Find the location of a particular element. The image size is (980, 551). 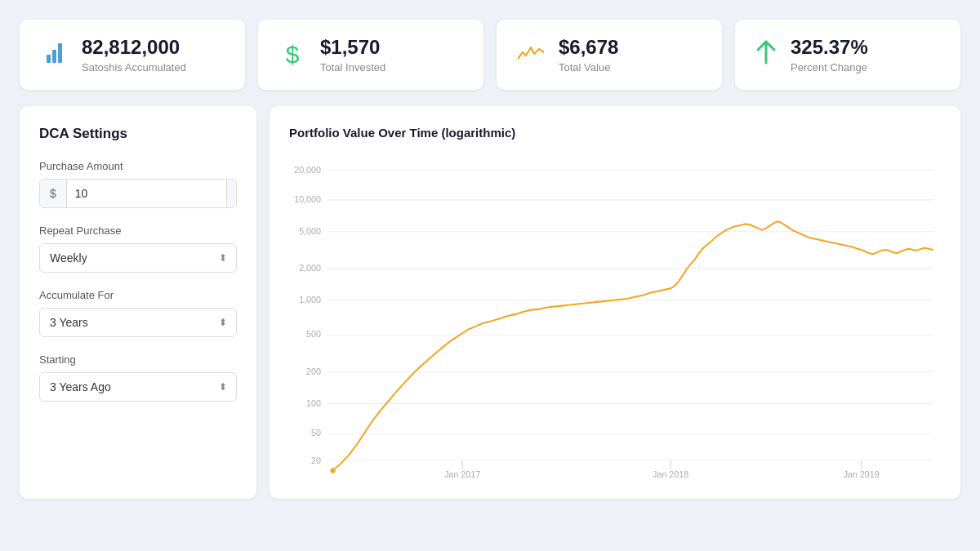

svg-text: 5,000 is located at coordinates (310, 230).